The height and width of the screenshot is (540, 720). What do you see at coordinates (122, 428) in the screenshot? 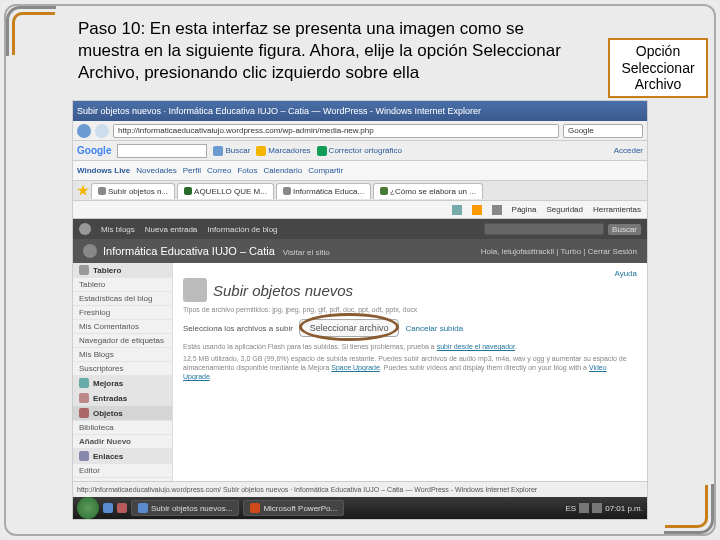
I see `sidebar-item-biblioteca: Biblioteca` at bounding box center [122, 428].